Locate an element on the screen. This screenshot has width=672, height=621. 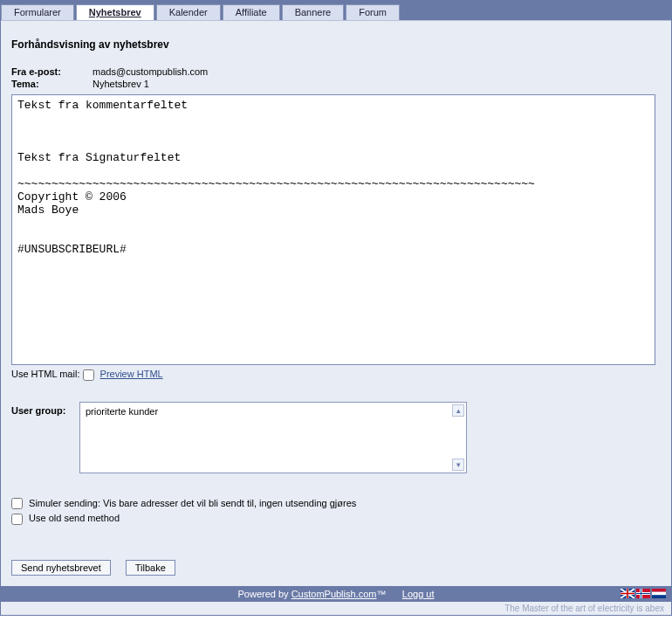
user-group-value: prioriterte kunder is located at coordinates (122, 411).